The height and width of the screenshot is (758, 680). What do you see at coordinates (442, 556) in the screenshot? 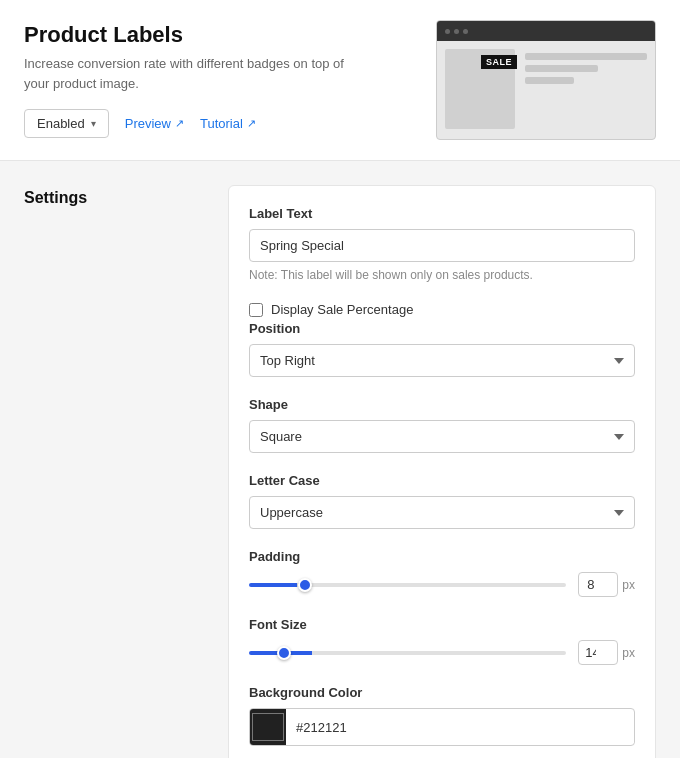
I see `padding-label: Padding` at bounding box center [442, 556].